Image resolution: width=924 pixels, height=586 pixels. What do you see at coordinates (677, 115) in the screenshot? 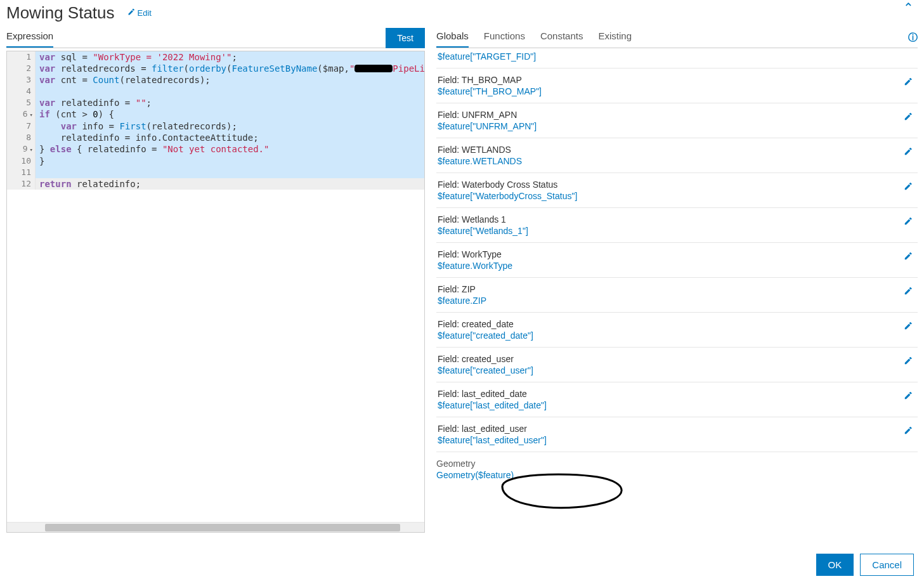
I see `field-label: Field: UNFRM_APN` at bounding box center [677, 115].